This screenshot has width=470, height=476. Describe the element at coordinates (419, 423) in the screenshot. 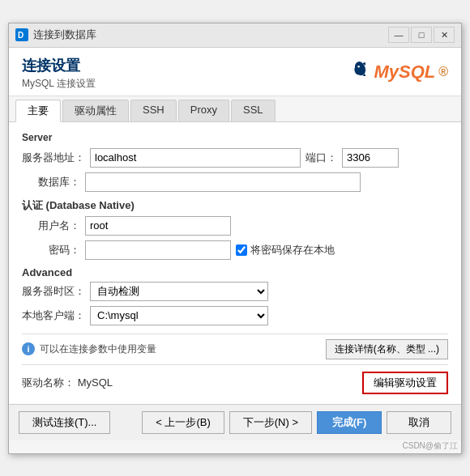

I see `cancel-button: 取消` at that location.